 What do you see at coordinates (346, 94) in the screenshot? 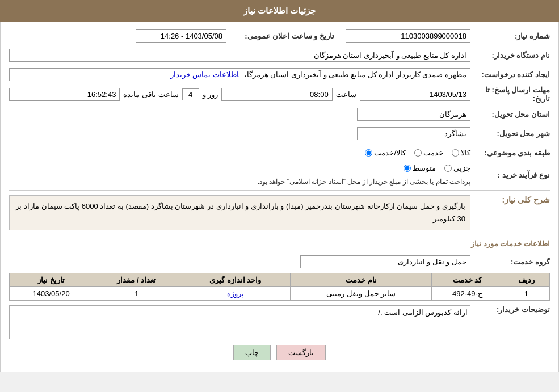
I see `deadline-time-label: ساعت` at bounding box center [346, 94].